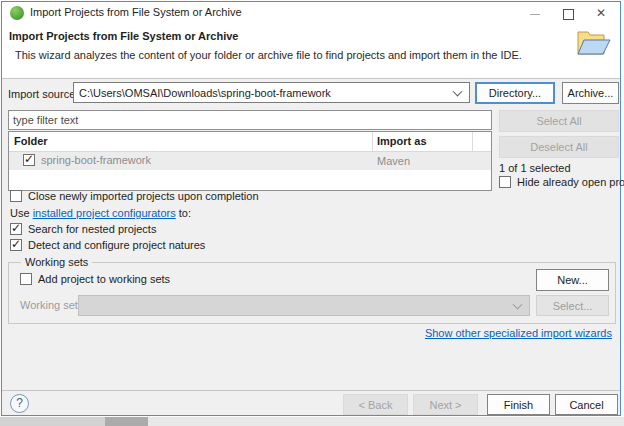 Image resolution: width=624 pixels, height=426 pixels. Describe the element at coordinates (572, 306) in the screenshot. I see `select-working-set-button: Select...` at that location.